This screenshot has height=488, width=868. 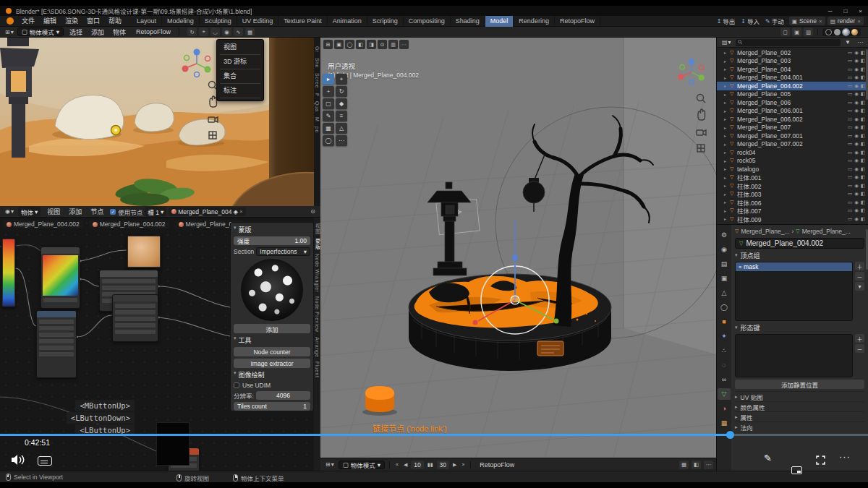 What do you see at coordinates (859, 22) in the screenshot?
I see `unlink-layer-icon: ×` at bounding box center [859, 22].